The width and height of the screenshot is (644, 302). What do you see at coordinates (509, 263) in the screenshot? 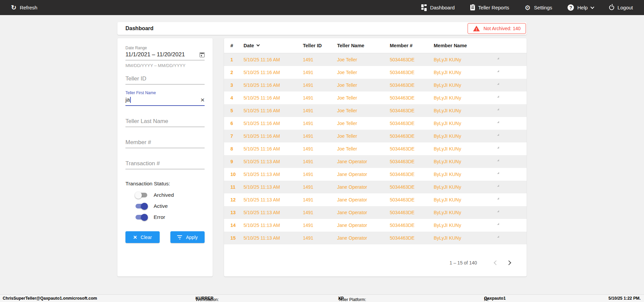
I see `pagination-next-button` at bounding box center [509, 263].